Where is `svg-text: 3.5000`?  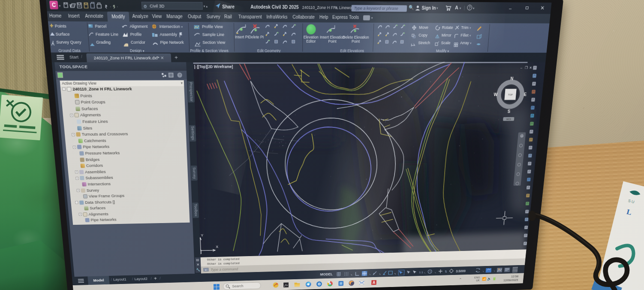 svg-text: 3.5000 is located at coordinates (460, 271).